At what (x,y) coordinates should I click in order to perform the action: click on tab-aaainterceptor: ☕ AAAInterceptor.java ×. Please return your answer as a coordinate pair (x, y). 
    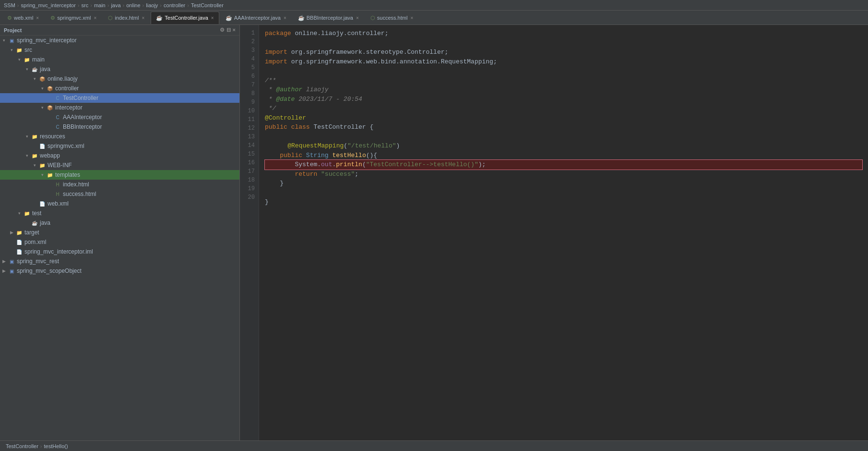
    Looking at the image, I should click on (256, 18).